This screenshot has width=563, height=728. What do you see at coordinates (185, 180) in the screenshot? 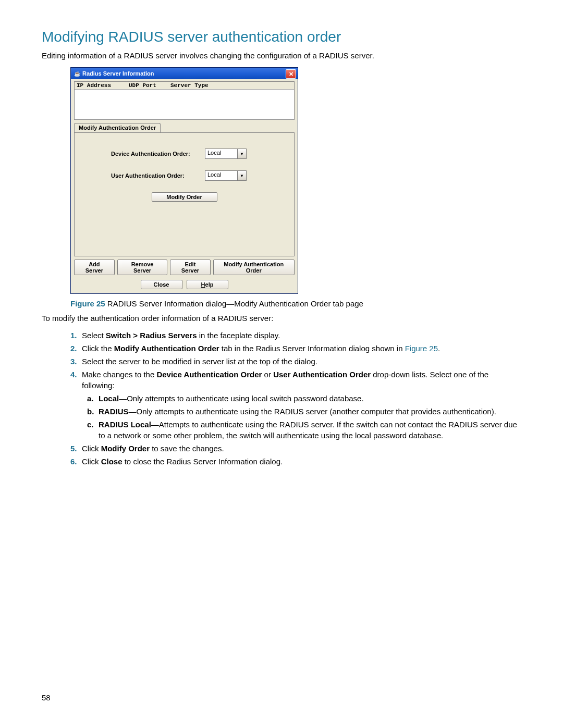
I see `radius-dialog: ☕ Radius Server Information ✕ IP Address…` at bounding box center [185, 180].